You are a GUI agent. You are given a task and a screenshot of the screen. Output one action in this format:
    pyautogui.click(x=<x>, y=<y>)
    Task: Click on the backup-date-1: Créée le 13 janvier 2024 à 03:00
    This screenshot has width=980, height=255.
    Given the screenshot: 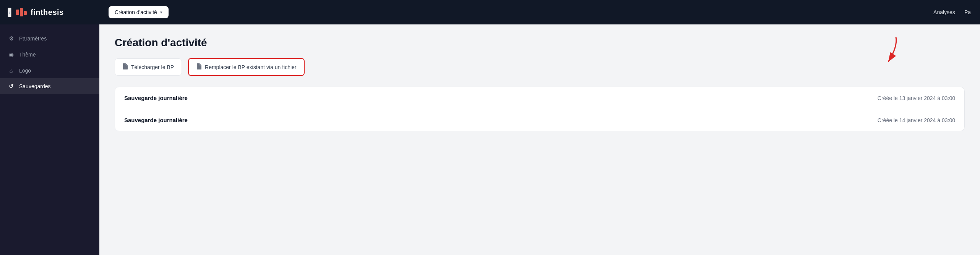 What is the action you would take?
    pyautogui.click(x=917, y=98)
    